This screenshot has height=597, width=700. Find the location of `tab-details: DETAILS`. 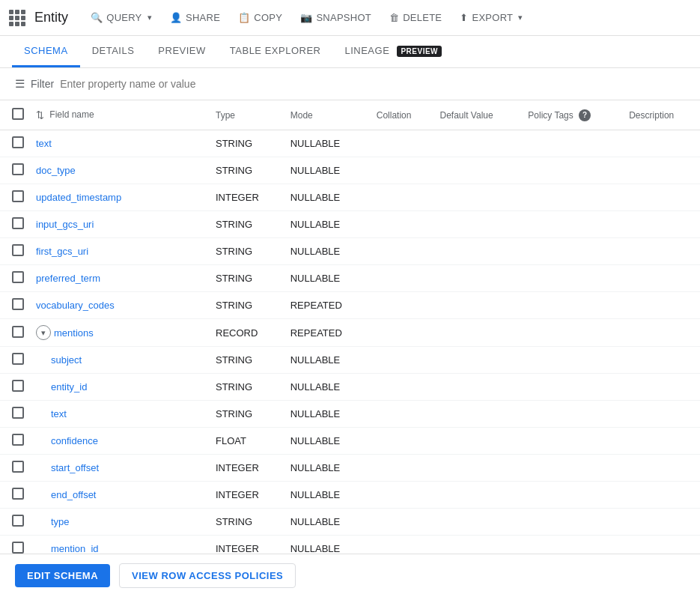

tab-details: DETAILS is located at coordinates (114, 52).